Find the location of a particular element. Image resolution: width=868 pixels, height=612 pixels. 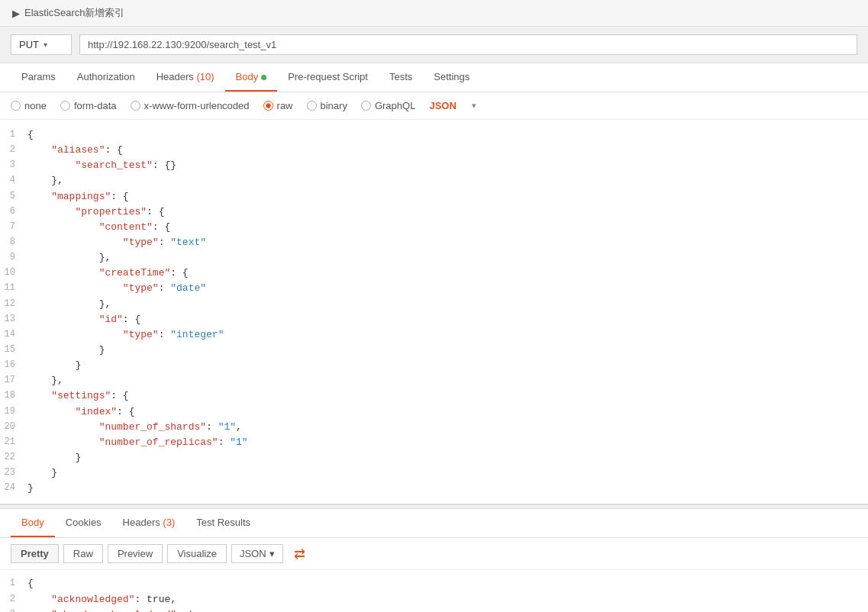

body-dot is located at coordinates (264, 78).